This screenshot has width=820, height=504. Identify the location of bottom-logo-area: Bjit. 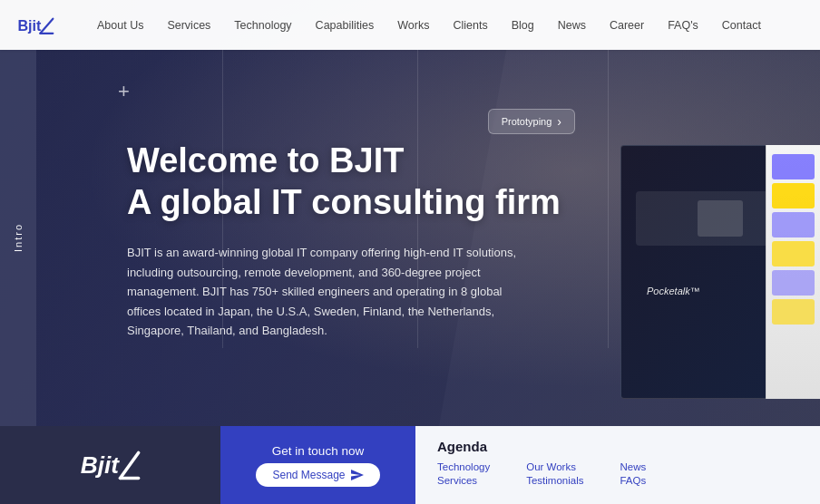
(111, 465).